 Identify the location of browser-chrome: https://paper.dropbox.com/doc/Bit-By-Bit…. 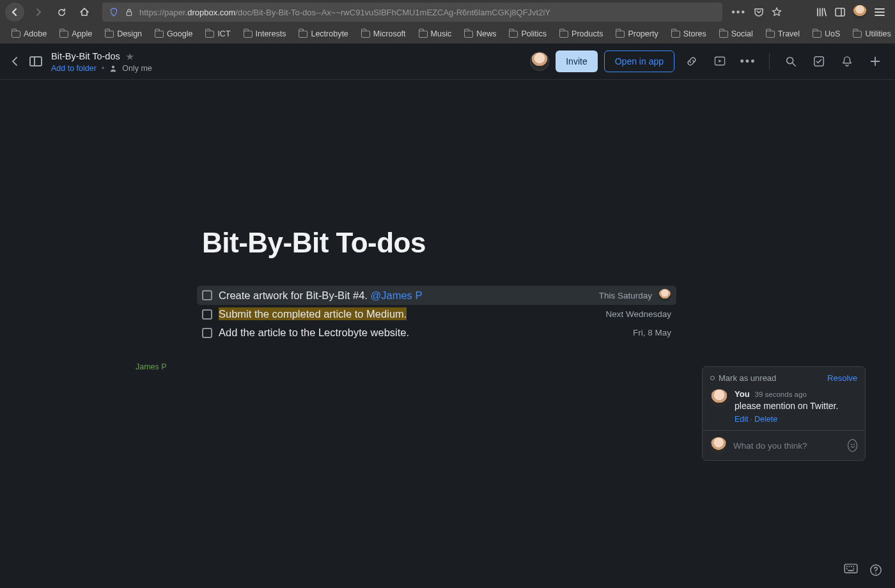
(447, 22).